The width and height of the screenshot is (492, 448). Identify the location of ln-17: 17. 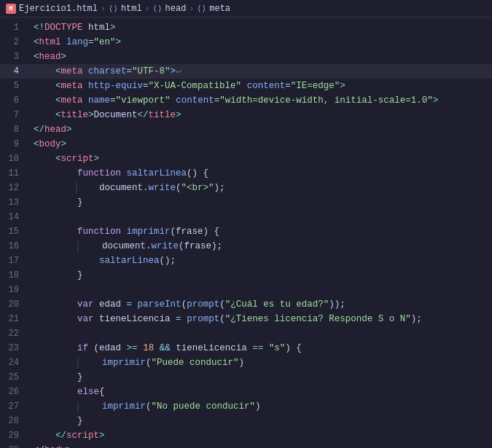
(14, 261).